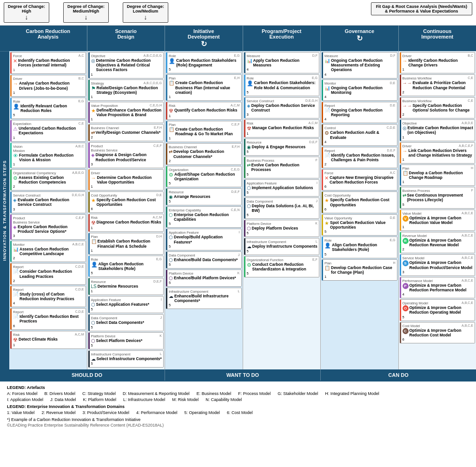 The image size is (476, 467). I want to click on card-data-1: Data Component J ⬡ Select Data Component…, so click(126, 322).